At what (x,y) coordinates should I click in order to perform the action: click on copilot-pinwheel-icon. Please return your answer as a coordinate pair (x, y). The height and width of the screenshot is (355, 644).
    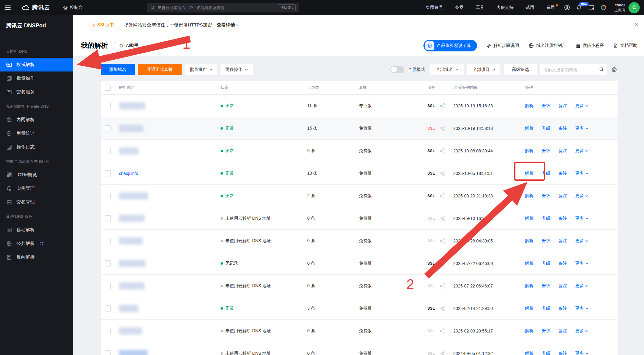
    Looking at the image, I should click on (604, 8).